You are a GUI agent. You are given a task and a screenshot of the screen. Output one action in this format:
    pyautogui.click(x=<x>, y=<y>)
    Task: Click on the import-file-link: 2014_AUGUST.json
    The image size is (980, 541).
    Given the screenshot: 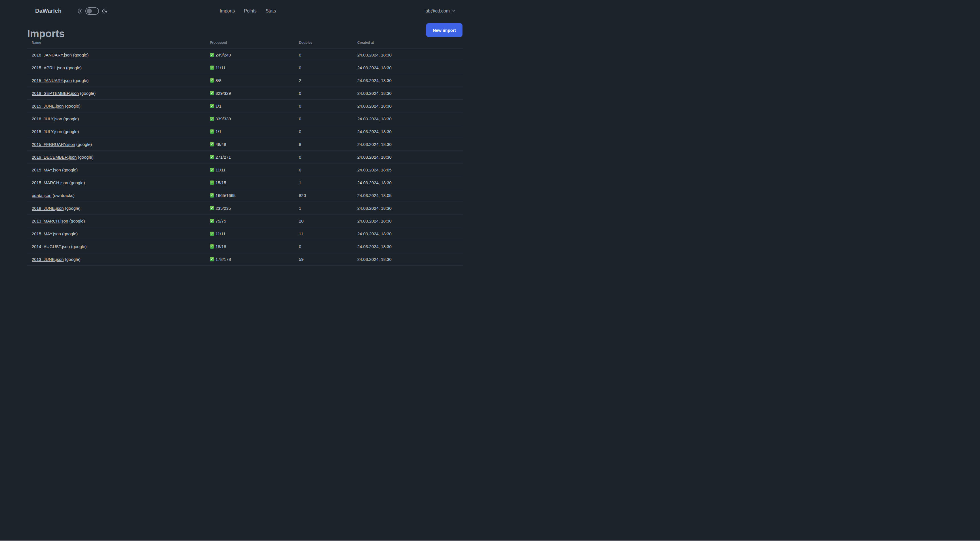 What is the action you would take?
    pyautogui.click(x=51, y=247)
    